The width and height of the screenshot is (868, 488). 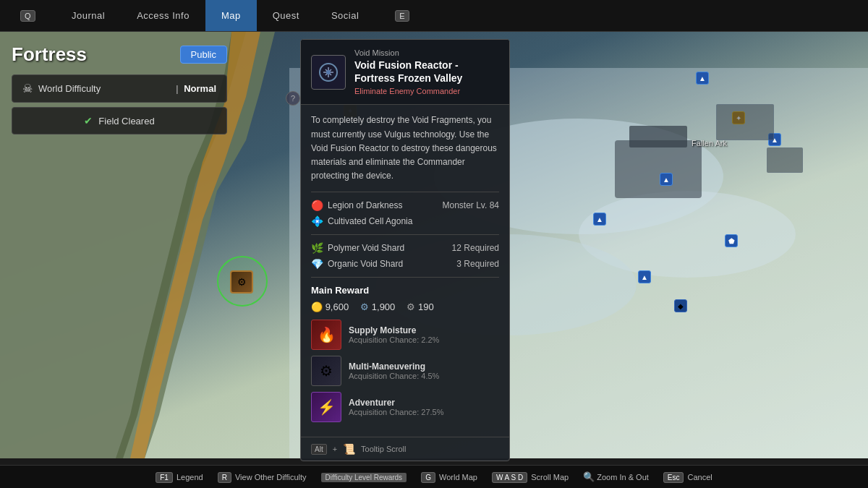 I want to click on world-map-label: World Map, so click(x=459, y=477).